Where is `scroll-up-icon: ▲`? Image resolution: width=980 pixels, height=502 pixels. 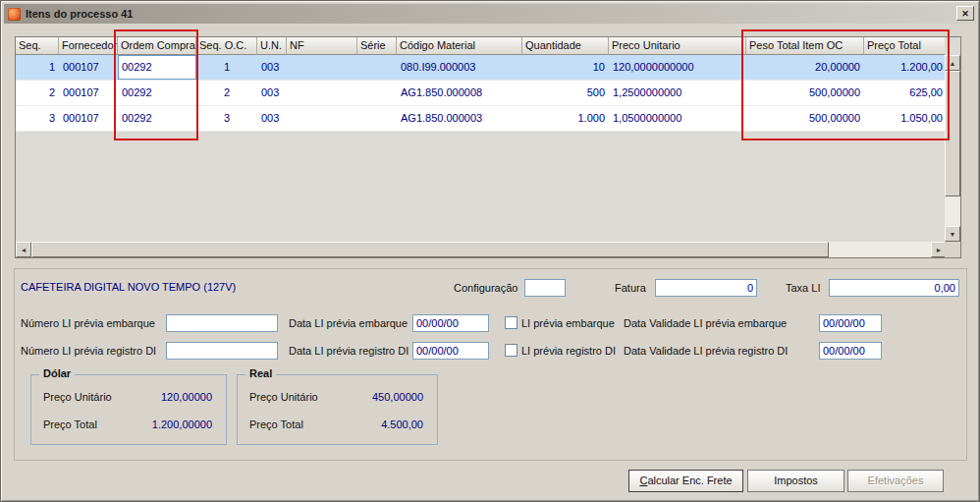 scroll-up-icon: ▲ is located at coordinates (953, 63).